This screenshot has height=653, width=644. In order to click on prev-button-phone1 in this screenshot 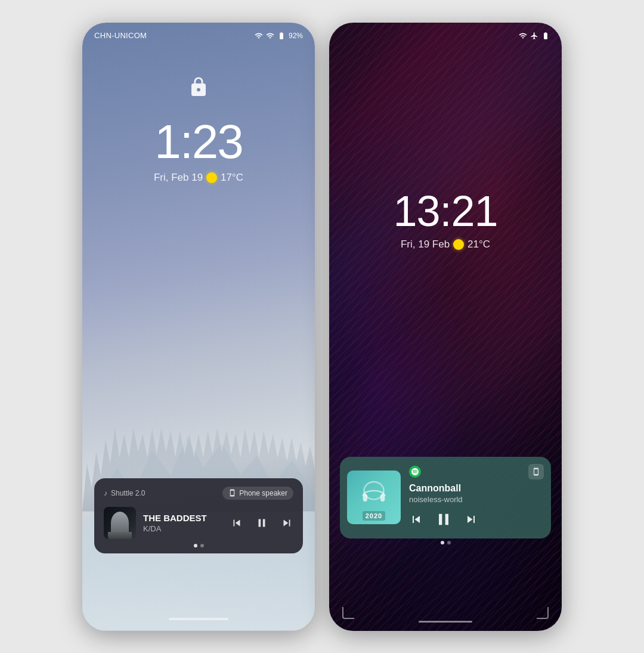, I will do `click(237, 523)`.